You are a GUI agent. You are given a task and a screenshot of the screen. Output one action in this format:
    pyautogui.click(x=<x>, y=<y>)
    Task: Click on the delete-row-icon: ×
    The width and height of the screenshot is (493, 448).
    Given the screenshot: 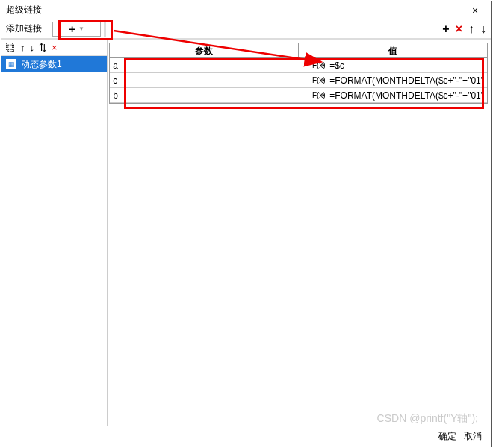 What is the action you would take?
    pyautogui.click(x=459, y=29)
    